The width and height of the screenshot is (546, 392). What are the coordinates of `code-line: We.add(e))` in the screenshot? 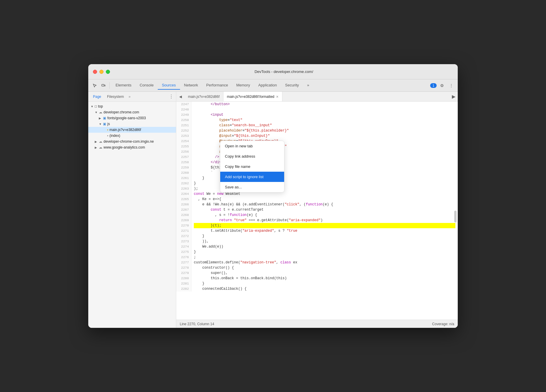 It's located at (325, 247).